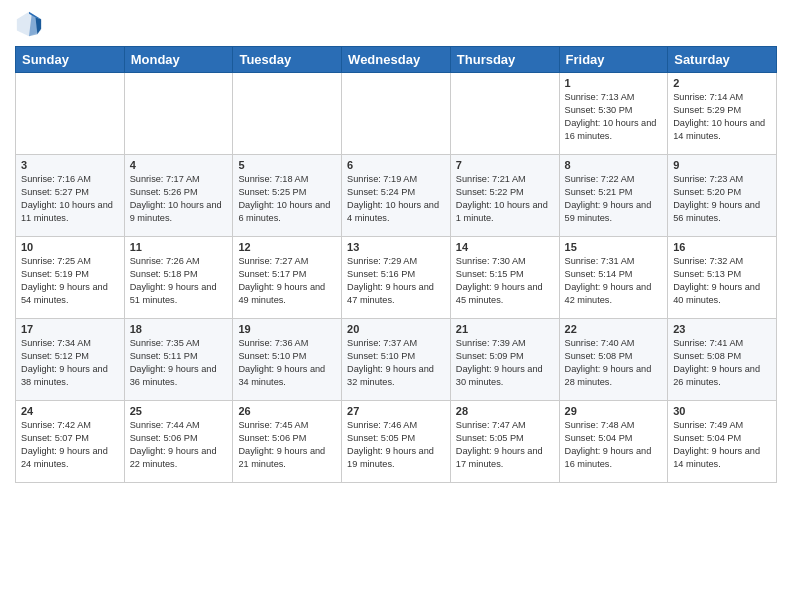  What do you see at coordinates (179, 165) in the screenshot?
I see `day-number: 4` at bounding box center [179, 165].